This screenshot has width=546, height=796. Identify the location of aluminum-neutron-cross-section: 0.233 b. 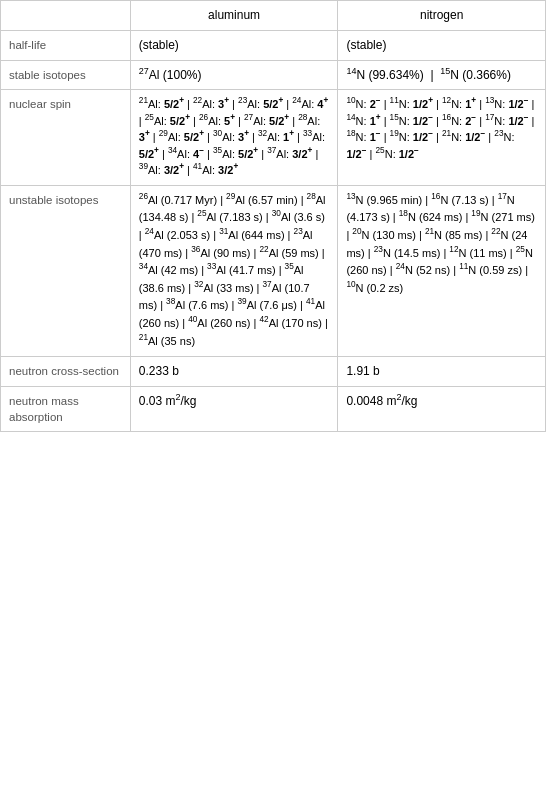
(234, 372).